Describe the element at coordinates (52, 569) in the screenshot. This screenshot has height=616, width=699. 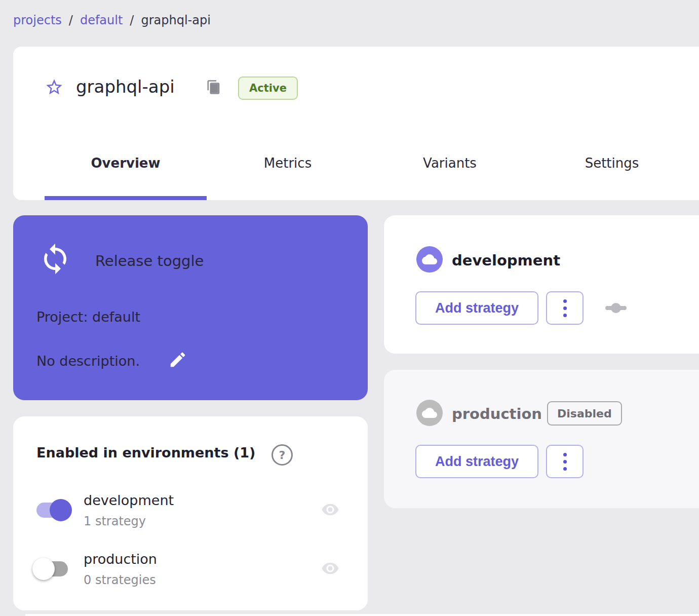
I see `environment-toggle-production` at that location.